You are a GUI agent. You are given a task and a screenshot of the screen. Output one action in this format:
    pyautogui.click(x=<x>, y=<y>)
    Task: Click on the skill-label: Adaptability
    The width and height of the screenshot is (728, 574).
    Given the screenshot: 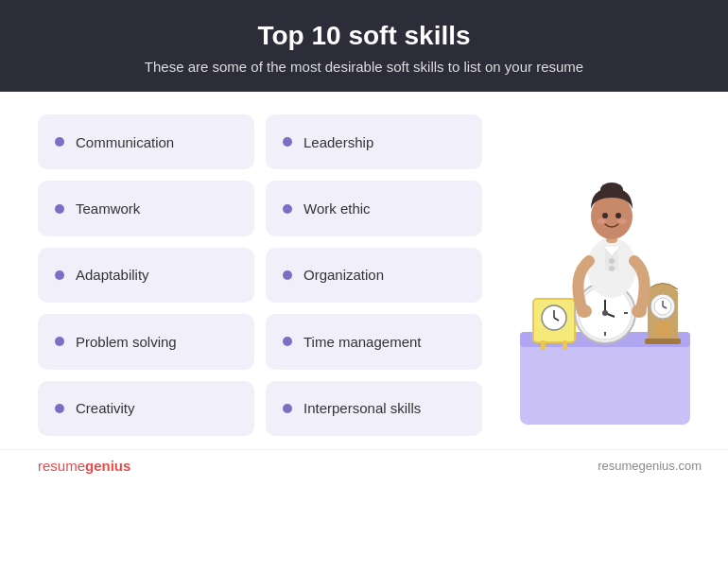 What is the action you would take?
    pyautogui.click(x=113, y=274)
    